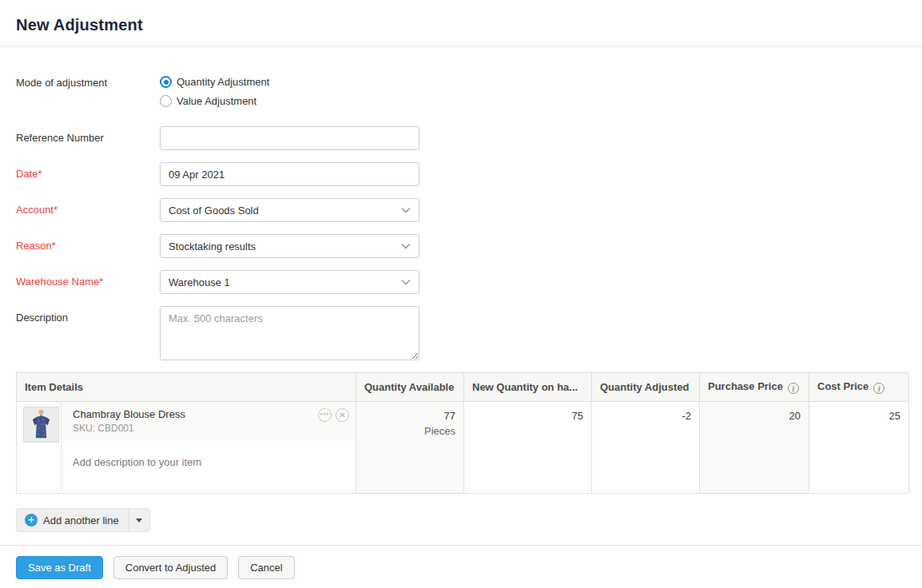 This screenshot has width=922, height=588. What do you see at coordinates (214, 211) in the screenshot?
I see `account-selected-value: Cost of Goods Sold` at bounding box center [214, 211].